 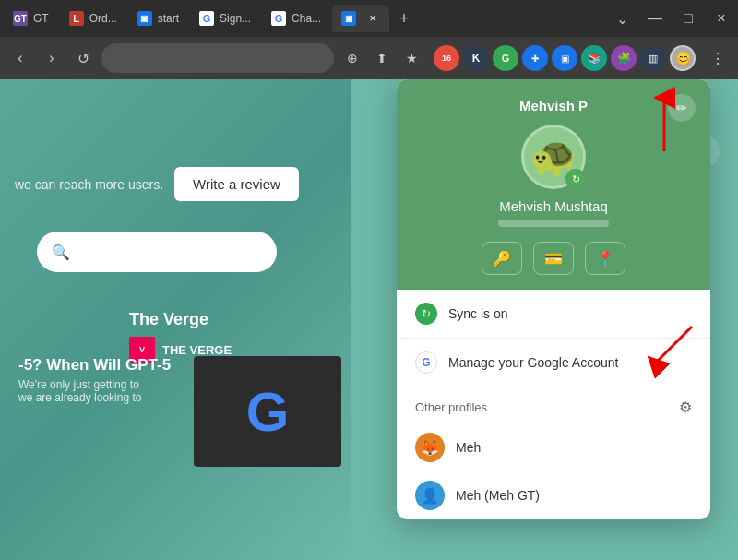 What do you see at coordinates (430, 495) in the screenshot?
I see `profile-avatar-meh-gt: 👤` at bounding box center [430, 495].